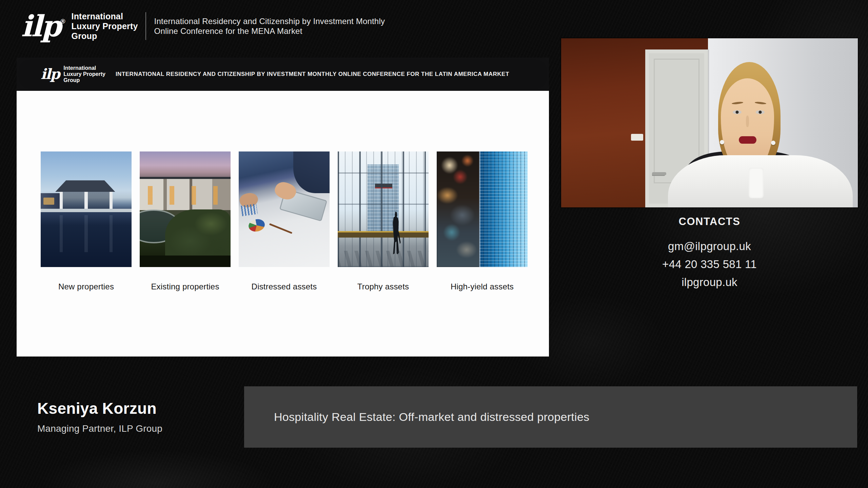  I want to click on category-label: Existing properties, so click(185, 287).